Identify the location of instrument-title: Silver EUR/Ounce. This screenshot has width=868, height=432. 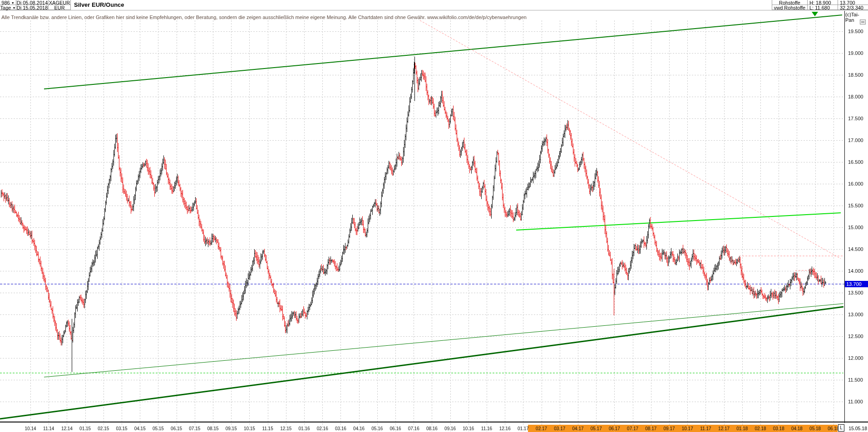
(99, 5).